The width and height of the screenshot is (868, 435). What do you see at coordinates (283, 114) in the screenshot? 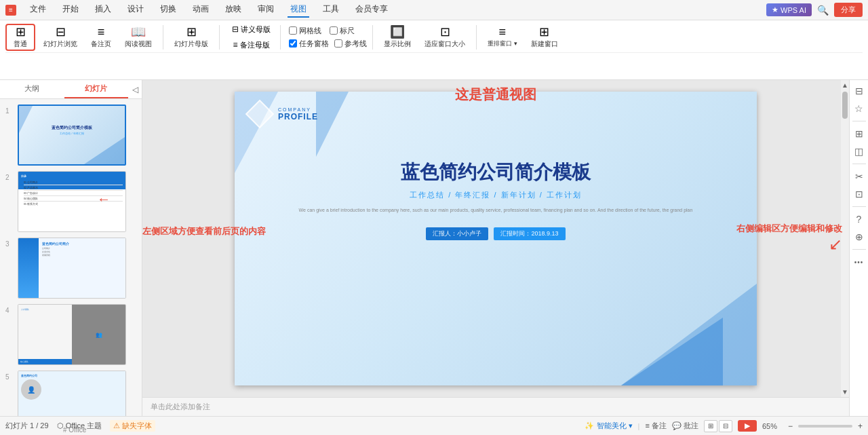
I see `company-logo: COMPANY PROFILE` at bounding box center [283, 114].